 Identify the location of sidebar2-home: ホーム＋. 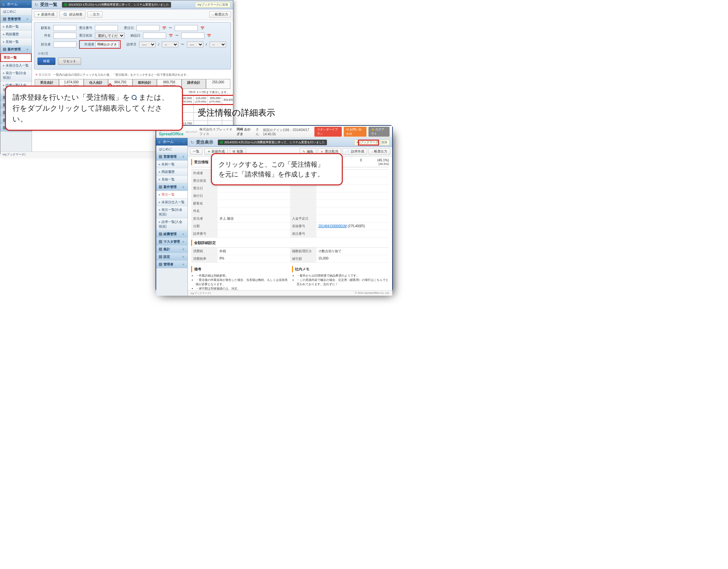
(172, 142).